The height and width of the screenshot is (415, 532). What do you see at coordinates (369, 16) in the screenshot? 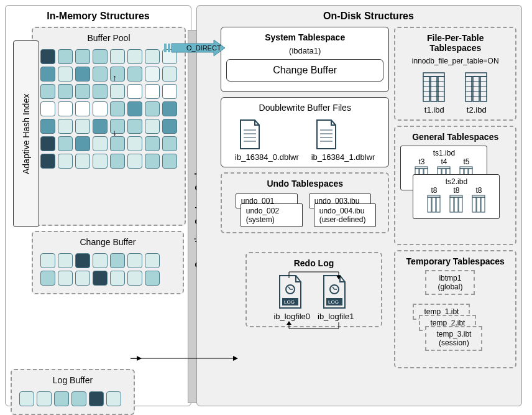
I see `on-disk-title: On-Disk Structures` at bounding box center [369, 16].